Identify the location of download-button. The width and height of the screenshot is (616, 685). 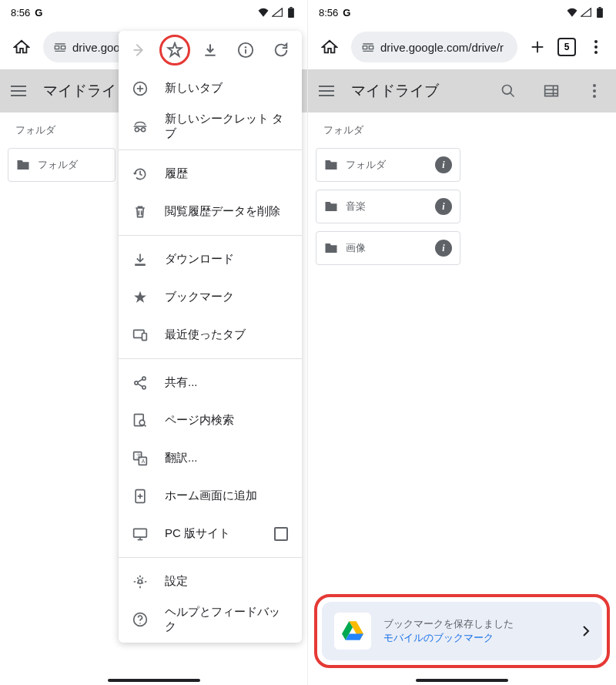
(210, 50).